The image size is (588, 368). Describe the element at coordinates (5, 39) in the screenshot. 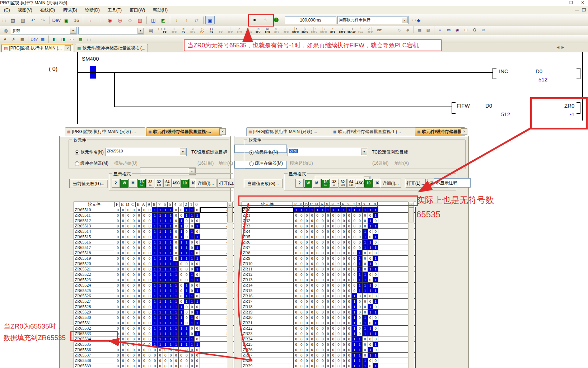

I see `watch-delete-icon: ✗` at that location.